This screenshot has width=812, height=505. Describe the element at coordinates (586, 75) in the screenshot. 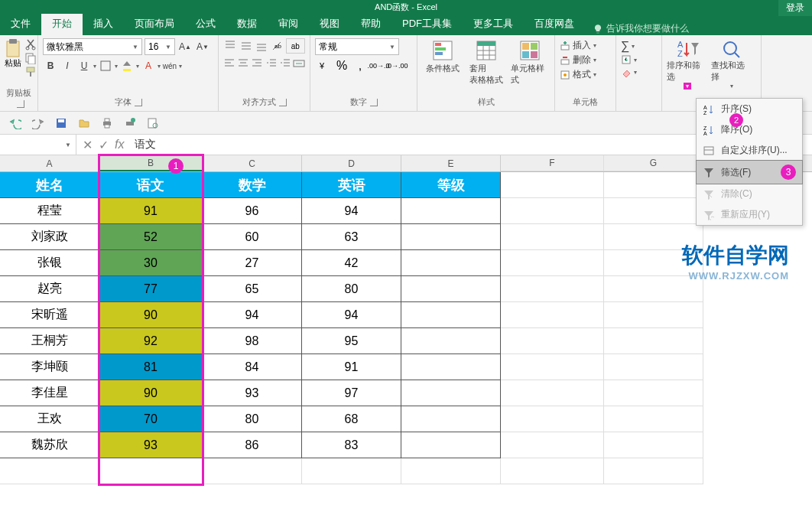

I see `format-cells-button: 格式▾` at that location.